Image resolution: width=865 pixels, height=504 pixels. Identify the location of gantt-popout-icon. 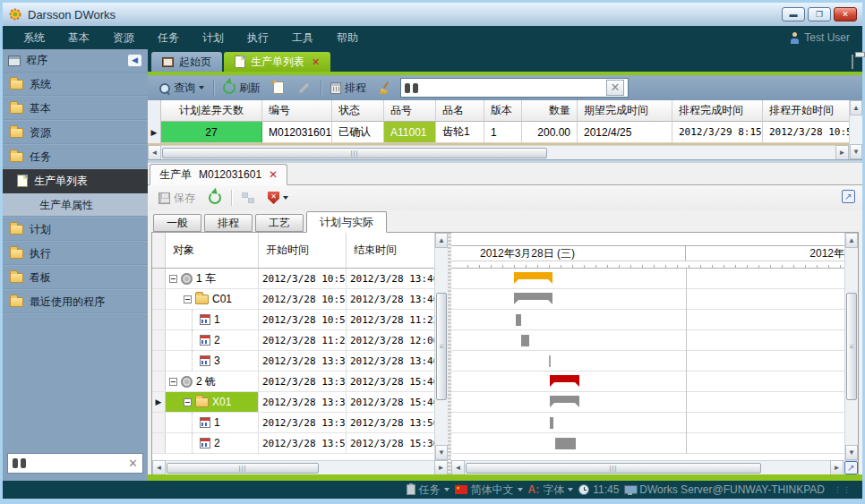
(851, 467).